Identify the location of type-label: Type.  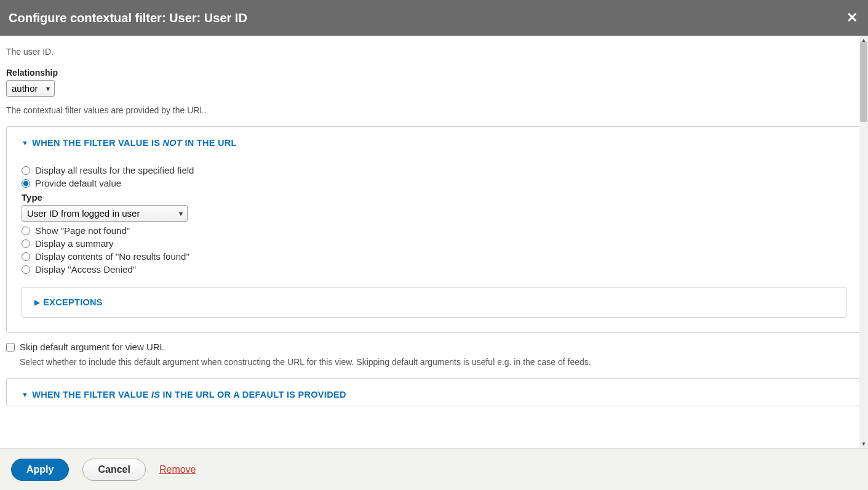
(434, 197).